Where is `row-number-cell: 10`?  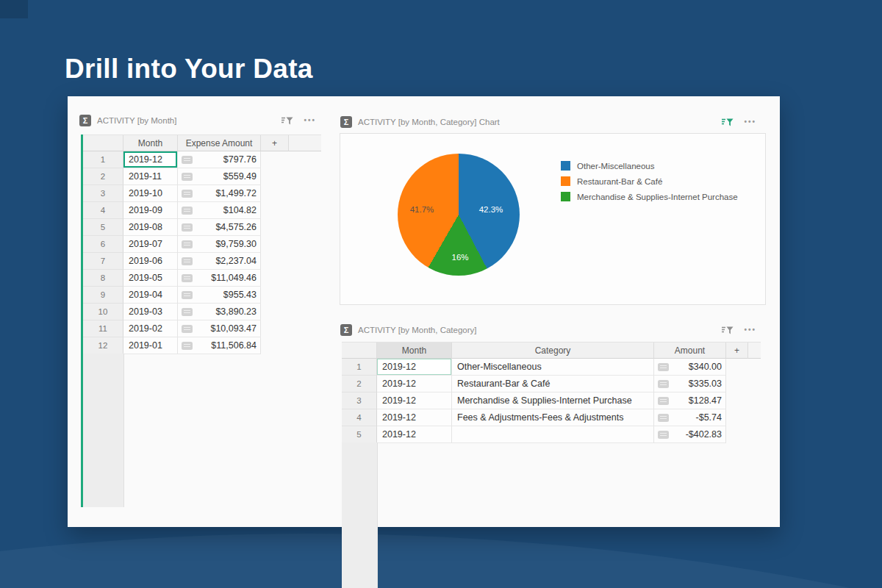
row-number-cell: 10 is located at coordinates (103, 312).